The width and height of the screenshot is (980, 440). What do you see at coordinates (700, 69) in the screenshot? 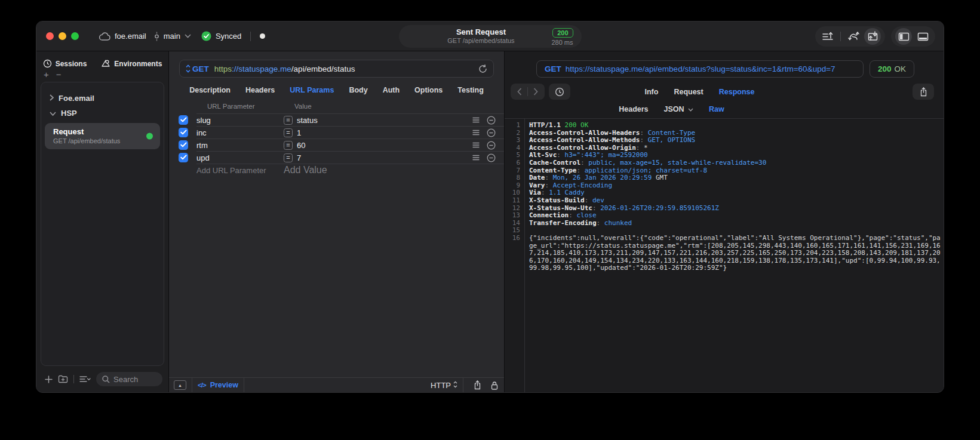
I see `sent-request-url: GET https://statuspage.me/api/embed/stat…` at bounding box center [700, 69].